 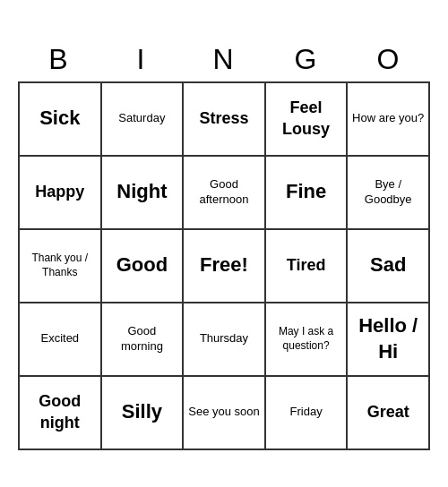 I want to click on bingo-cell-4: How are you?, so click(x=389, y=120).